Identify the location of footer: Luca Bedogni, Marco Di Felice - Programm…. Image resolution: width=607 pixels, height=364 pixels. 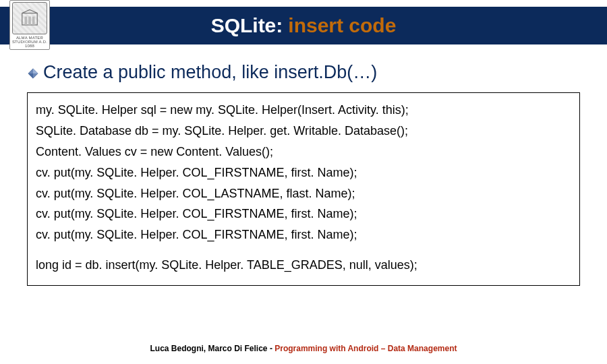
(304, 348).